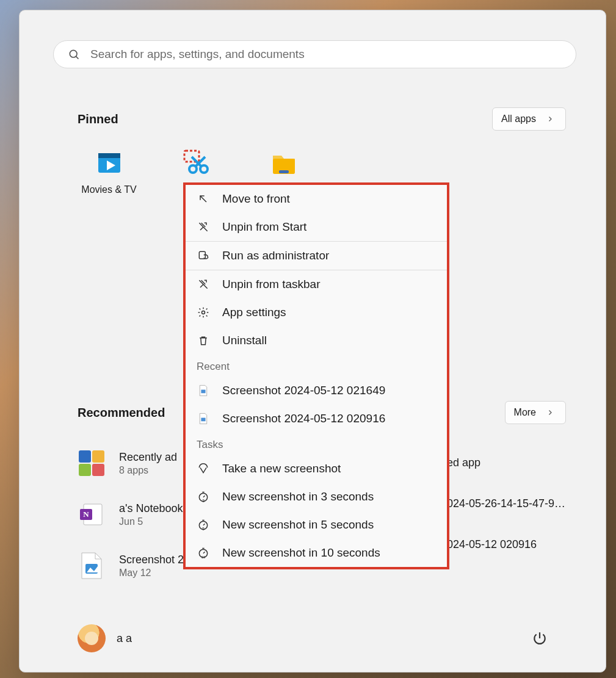  I want to click on tile-label: Movies & TV, so click(109, 190).